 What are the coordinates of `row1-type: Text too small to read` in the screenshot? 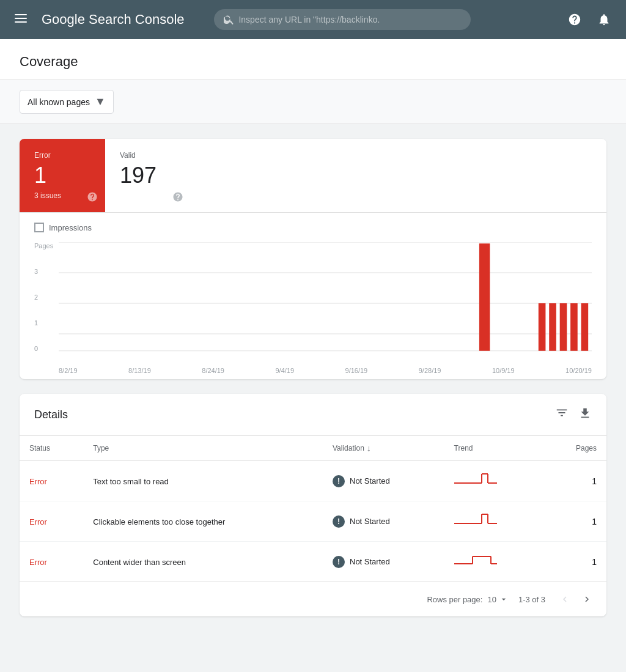 It's located at (203, 481).